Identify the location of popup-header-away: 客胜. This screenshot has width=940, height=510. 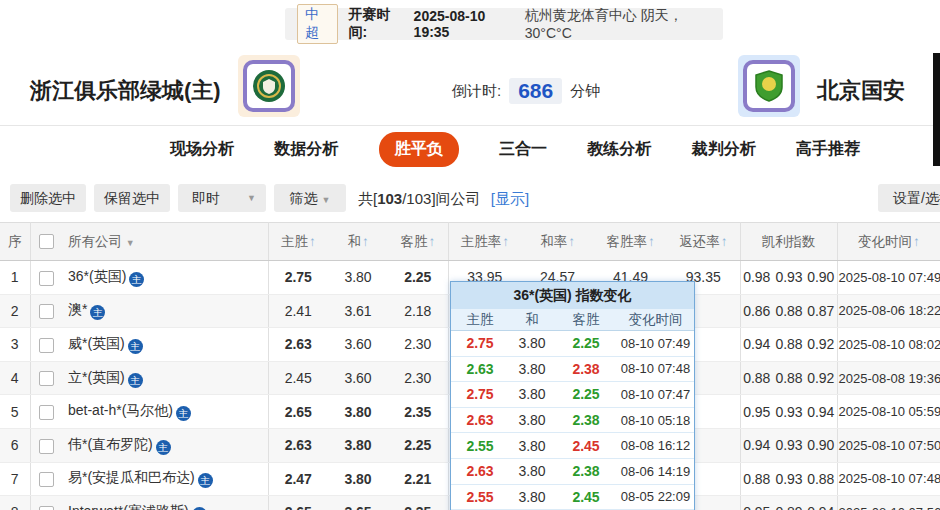
(586, 320).